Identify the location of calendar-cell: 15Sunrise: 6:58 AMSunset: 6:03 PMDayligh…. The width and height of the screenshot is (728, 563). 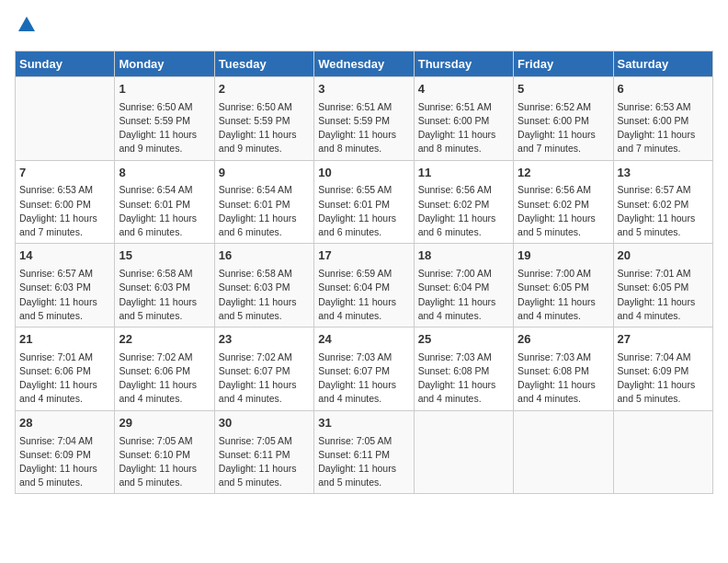
(165, 285).